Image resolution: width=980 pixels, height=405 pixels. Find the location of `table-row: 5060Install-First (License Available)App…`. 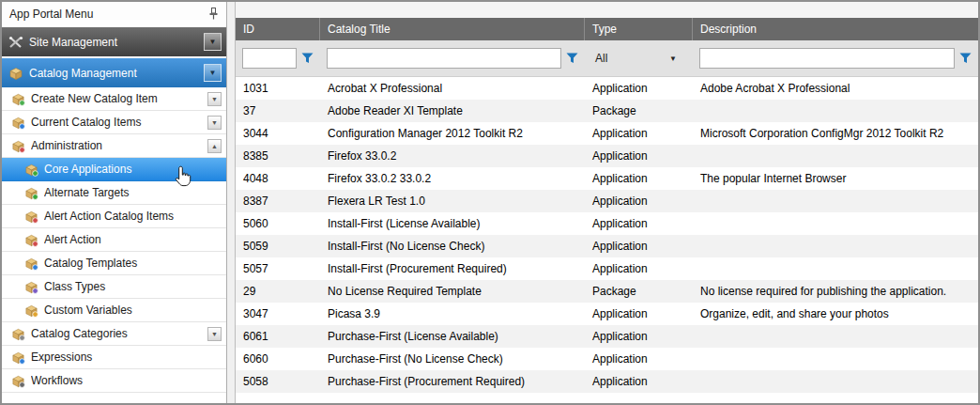

table-row: 5060Install-First (License Available)App… is located at coordinates (606, 224).